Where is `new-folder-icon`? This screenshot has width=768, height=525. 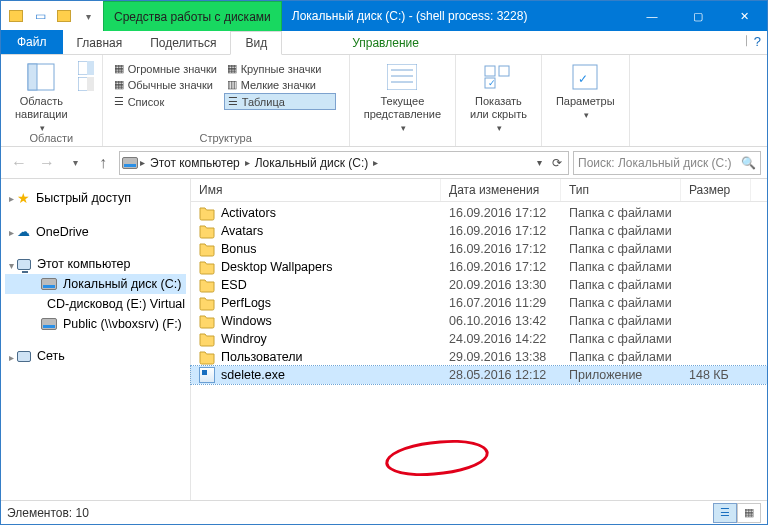
new-folder-icon is located at coordinates (64, 16).